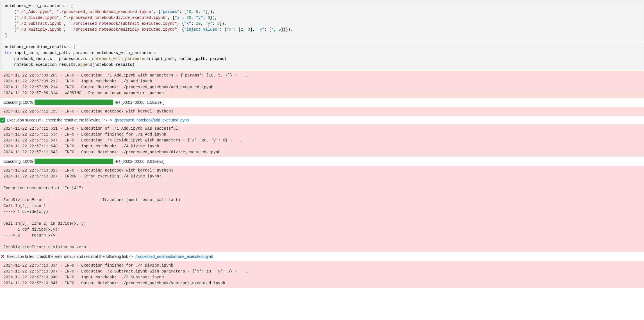  What do you see at coordinates (60, 120) in the screenshot?
I see `status-text: Execution successful, check the result a…` at bounding box center [60, 120].